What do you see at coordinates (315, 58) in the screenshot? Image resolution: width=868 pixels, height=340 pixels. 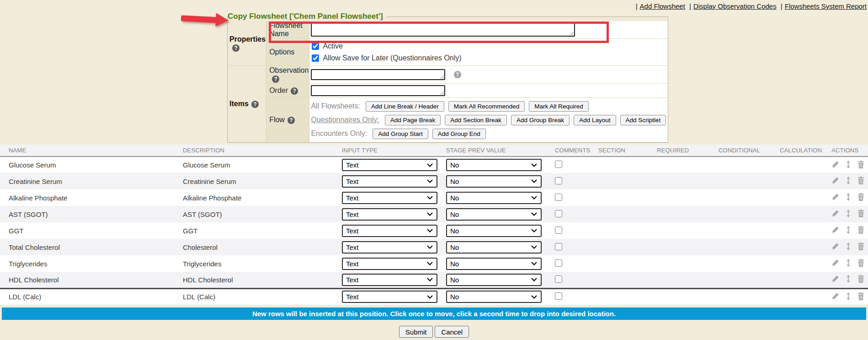 I see `allow-save-checkbox` at bounding box center [315, 58].